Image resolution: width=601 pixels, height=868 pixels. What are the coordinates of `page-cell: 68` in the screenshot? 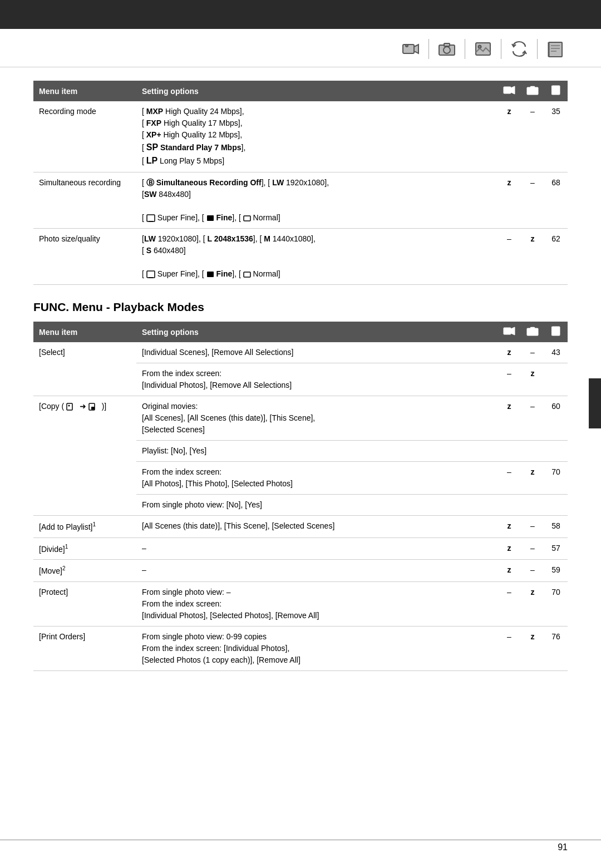 It's located at (556, 200).